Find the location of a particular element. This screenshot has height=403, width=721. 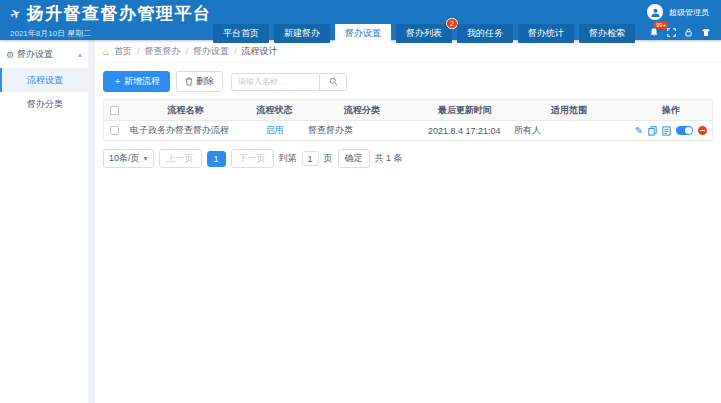

sidebar-item-process-settings: 流程设置 is located at coordinates (44, 80).